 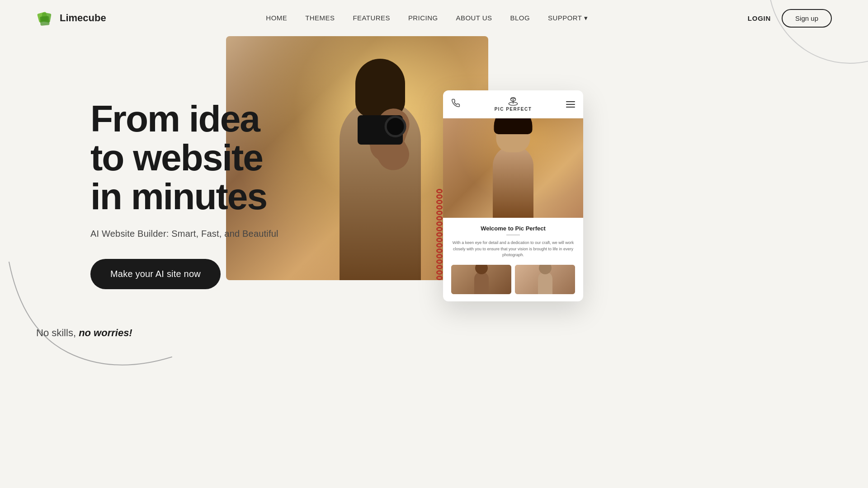 What do you see at coordinates (423, 18) in the screenshot?
I see `nav-pricing: PRICING` at bounding box center [423, 18].